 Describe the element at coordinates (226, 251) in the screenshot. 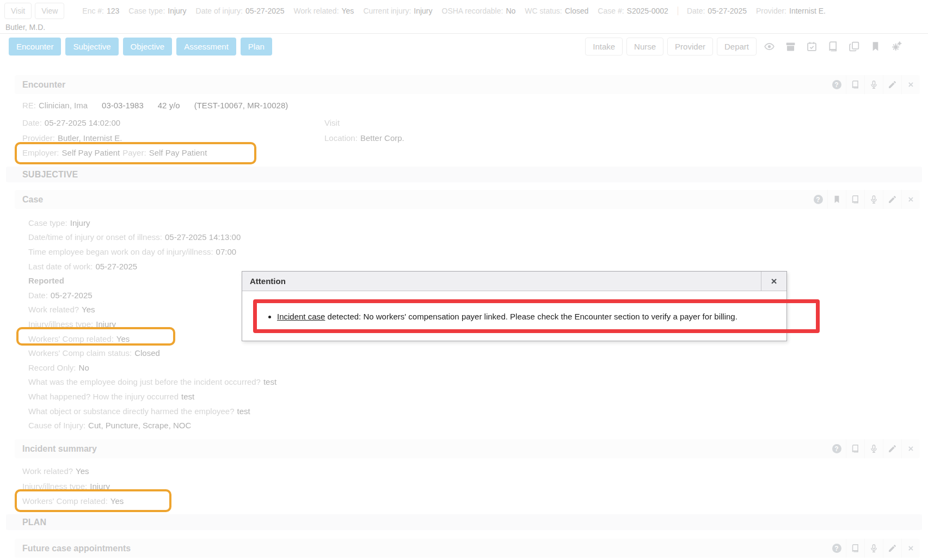

I see `field-value: 07:00` at that location.